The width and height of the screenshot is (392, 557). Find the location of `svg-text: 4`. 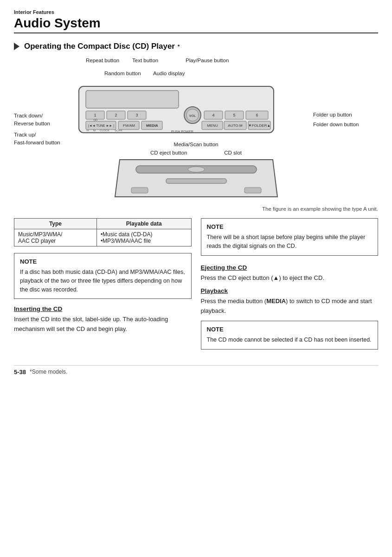

svg-text: 4 is located at coordinates (213, 115).